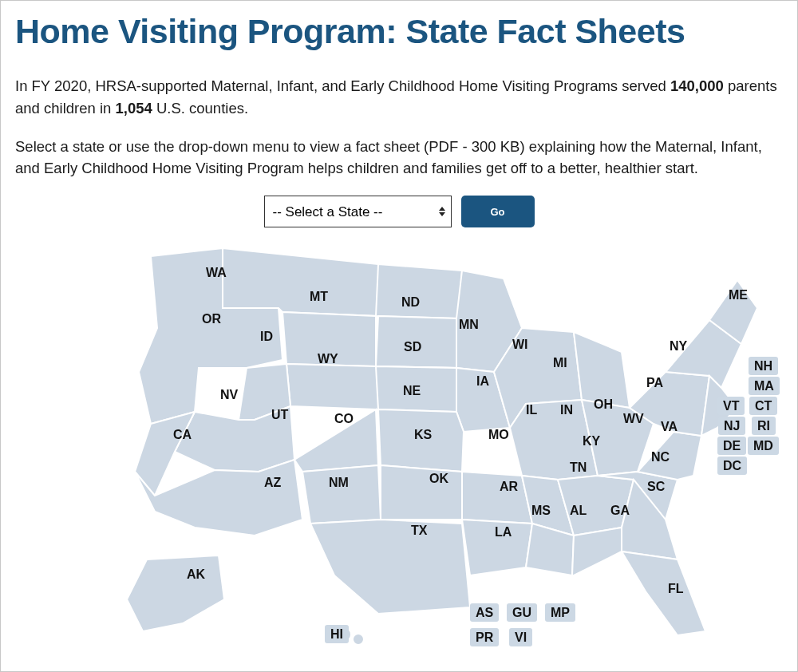 The height and width of the screenshot is (672, 798). I want to click on state-ia: IA, so click(483, 381).